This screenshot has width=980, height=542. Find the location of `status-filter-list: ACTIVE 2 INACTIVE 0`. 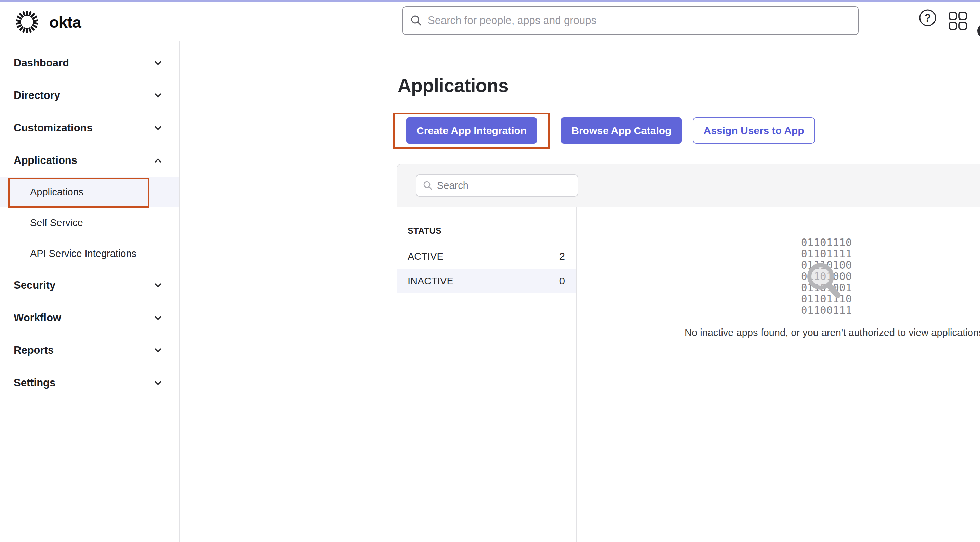

status-filter-list: ACTIVE 2 INACTIVE 0 is located at coordinates (487, 269).